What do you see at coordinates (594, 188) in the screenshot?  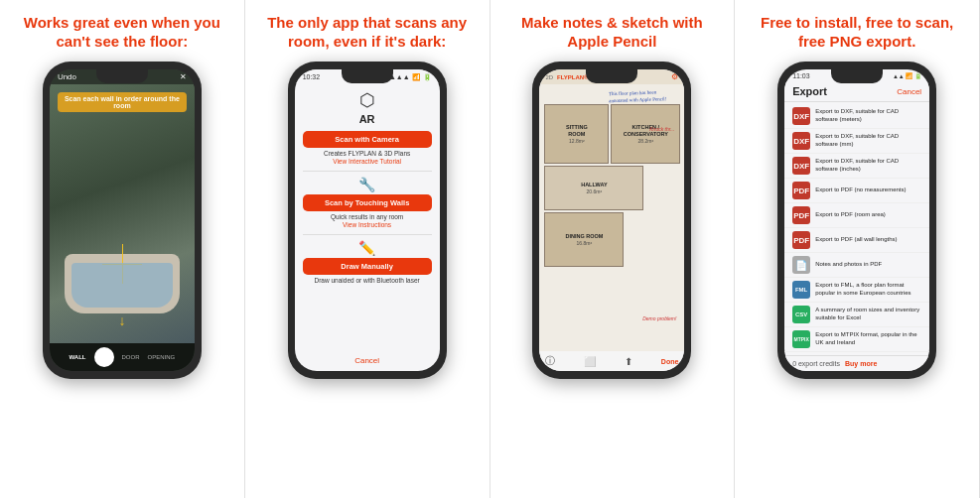 I see `hallway-room: HALLWAY 20.6m²` at bounding box center [594, 188].